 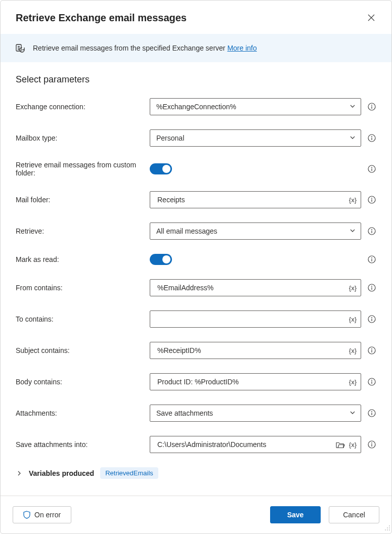 What do you see at coordinates (387, 528) in the screenshot?
I see `resize-grip-icon` at bounding box center [387, 528].